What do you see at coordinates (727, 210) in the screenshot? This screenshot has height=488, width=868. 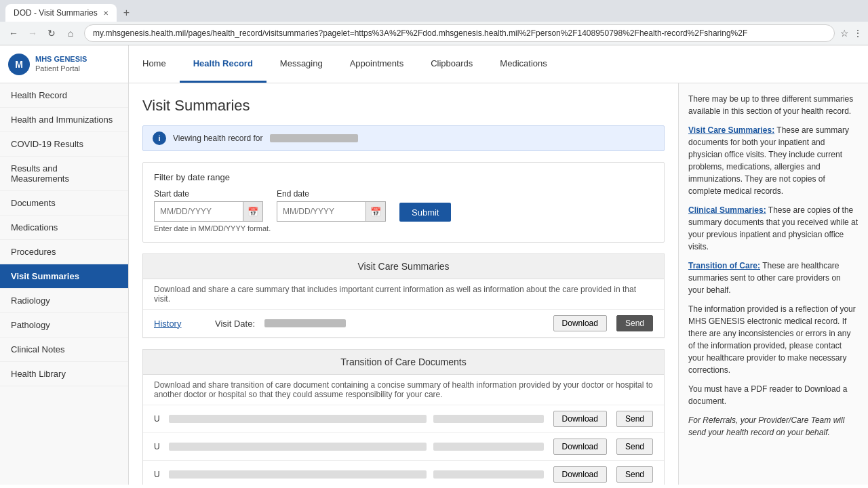 I see `clinical-link: Clinical Summaries:` at bounding box center [727, 210].